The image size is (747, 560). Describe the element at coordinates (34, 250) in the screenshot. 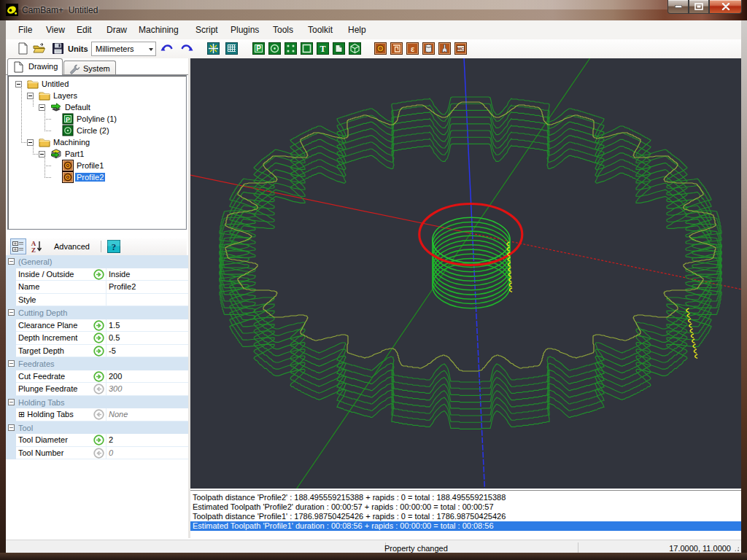

I see `svg-text: Z` at that location.